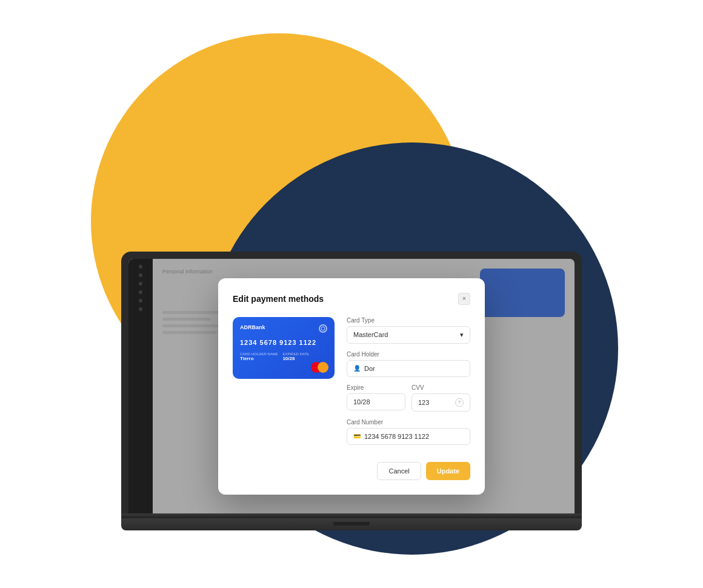 Image resolution: width=703 pixels, height=588 pixels. I want to click on cvv-field: CVV 123 ?, so click(441, 398).